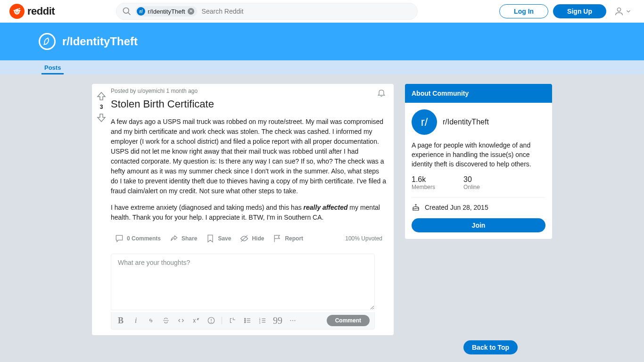  I want to click on vote-column: 3, so click(101, 168).